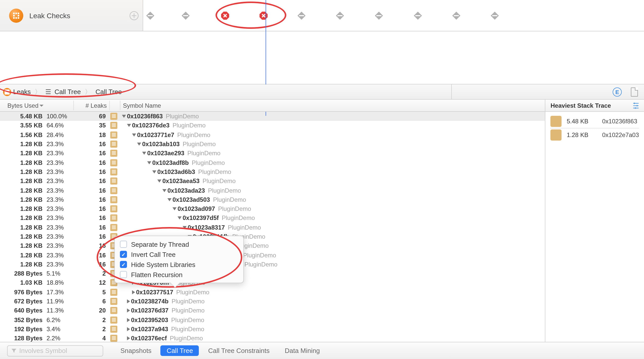 This screenshot has height=359, width=644. I want to click on call-tree-row: 1.28 KB23.3%160x1023ad503PluginDemo, so click(273, 200).